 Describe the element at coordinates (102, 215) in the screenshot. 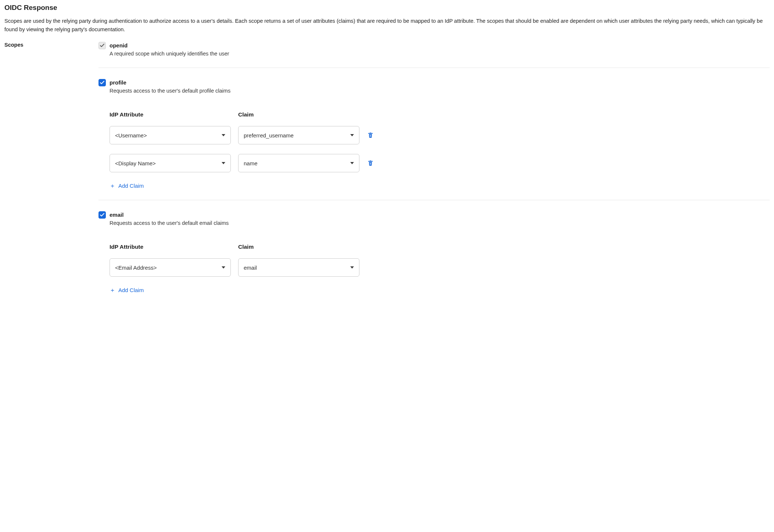

I see `scope-email-checkbox` at that location.